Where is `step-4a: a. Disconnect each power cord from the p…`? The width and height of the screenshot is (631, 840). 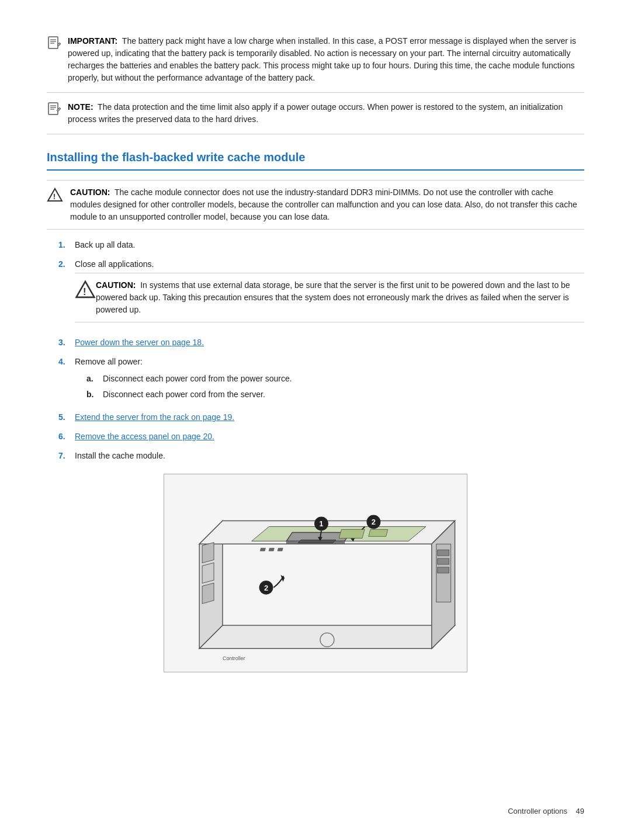 step-4a: a. Disconnect each power cord from the p… is located at coordinates (330, 379).